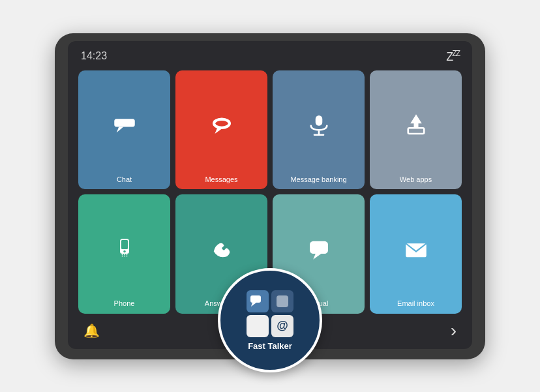 The height and width of the screenshot is (392, 540). What do you see at coordinates (416, 254) in the screenshot?
I see `tile-emailinbox: Email inbox` at bounding box center [416, 254].